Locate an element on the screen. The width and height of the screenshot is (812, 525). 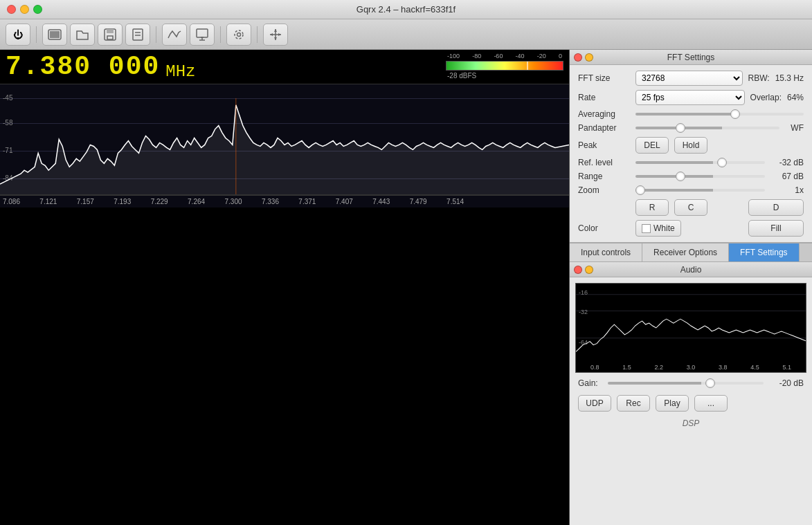
range-slider is located at coordinates (701, 176).